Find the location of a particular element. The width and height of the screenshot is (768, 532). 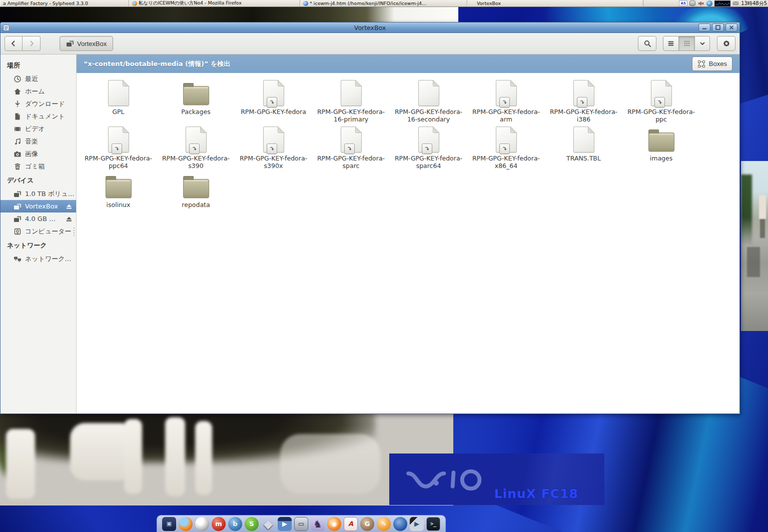

terminal-icon: >_ is located at coordinates (433, 524).